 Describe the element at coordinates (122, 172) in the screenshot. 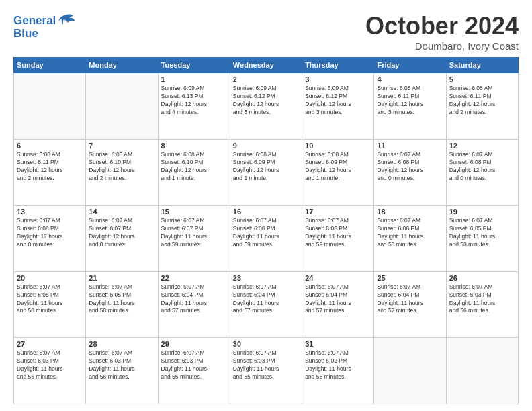

I see `day-cell: 7Sunrise: 6:08 AM Sunset: 6:10 PM Daylig…` at that location.